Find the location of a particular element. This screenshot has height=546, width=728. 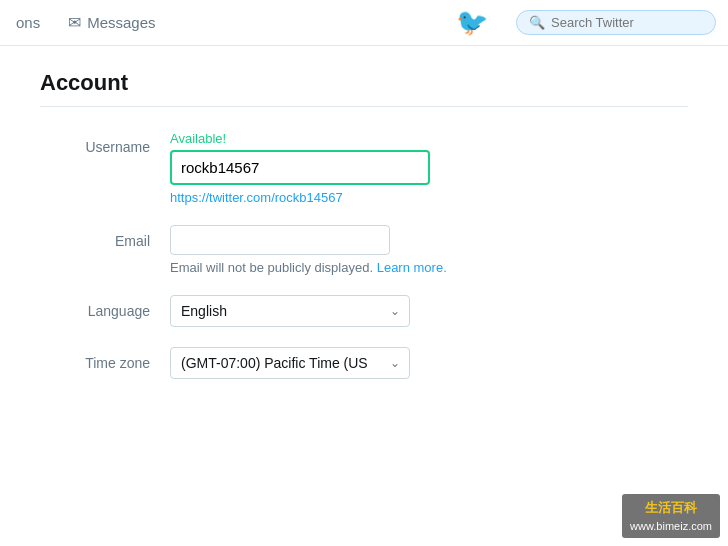

watermark: 生活百科 www.bimeiz.com is located at coordinates (671, 516).